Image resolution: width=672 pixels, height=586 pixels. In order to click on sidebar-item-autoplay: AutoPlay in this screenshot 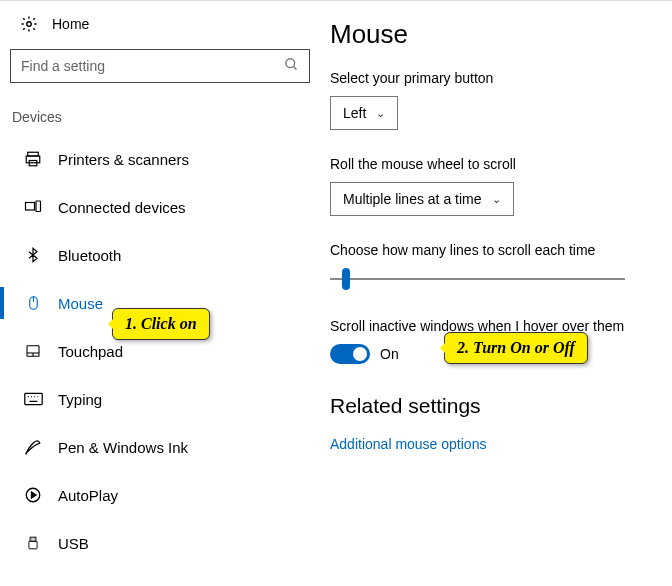, I will do `click(165, 495)`.